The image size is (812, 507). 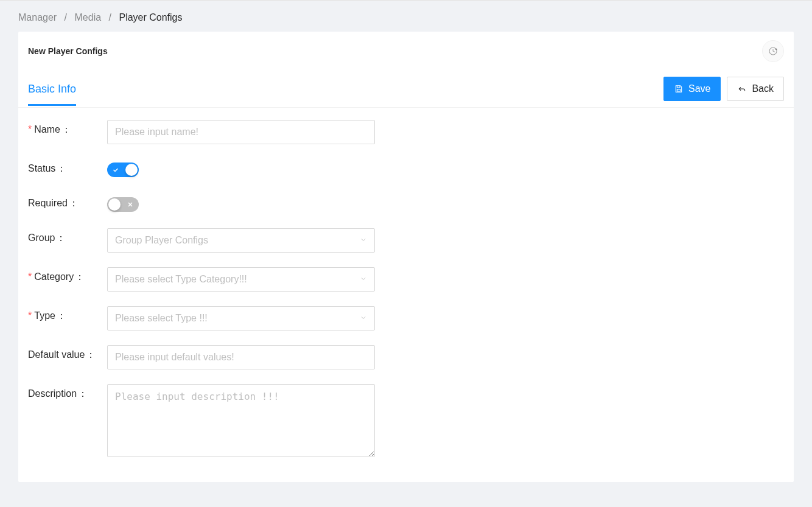 I want to click on row-description: Description：, so click(x=406, y=421).